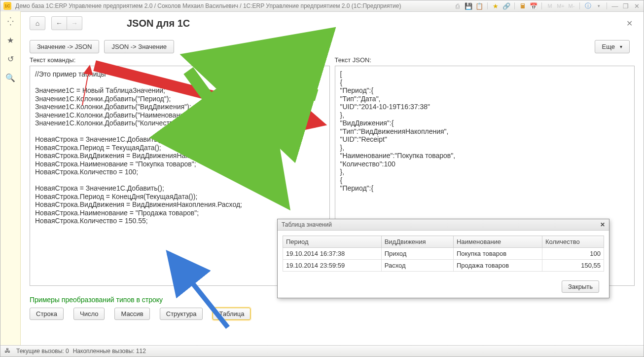  I want to click on chevron-down-icon: ▾, so click(621, 46).